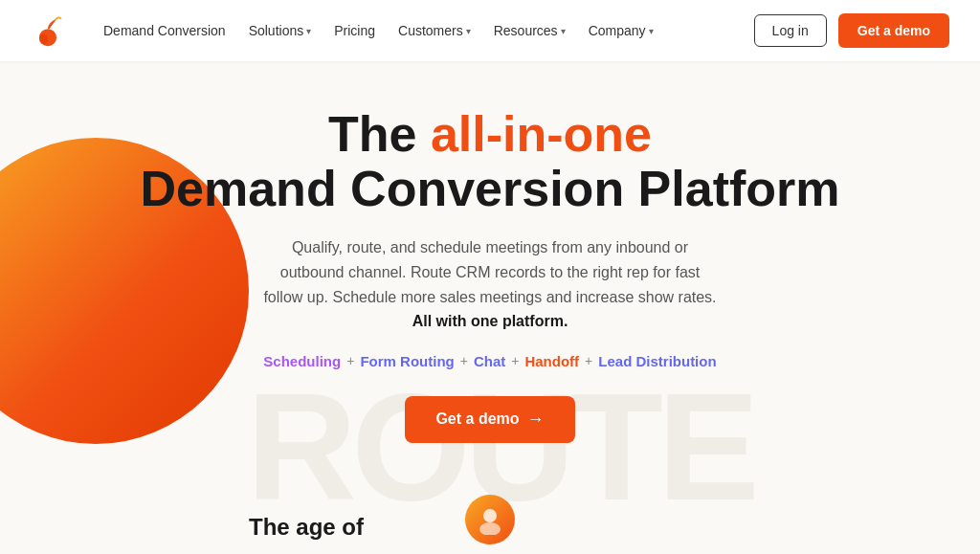 This screenshot has width=980, height=554. Describe the element at coordinates (354, 31) in the screenshot. I see `nav-pricing: Pricing` at that location.